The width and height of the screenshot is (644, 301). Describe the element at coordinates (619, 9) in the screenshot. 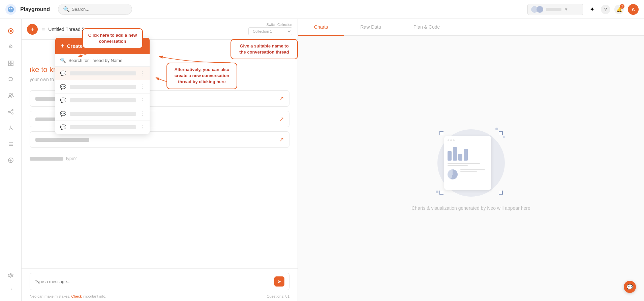

I see `notification-button: 🔔 2` at that location.